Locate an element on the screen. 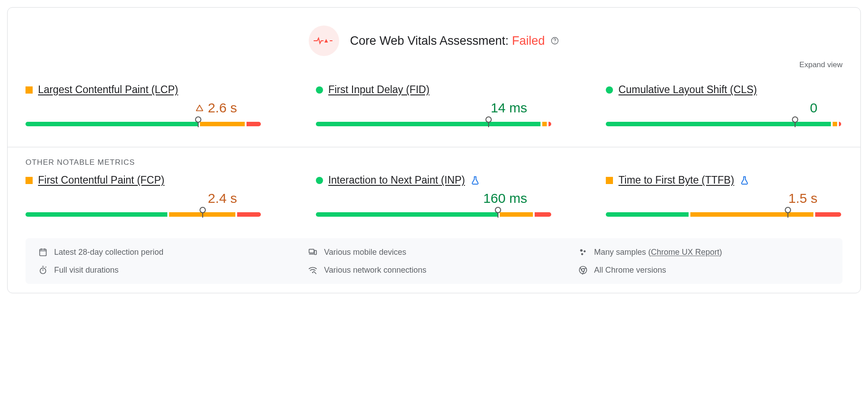 Image resolution: width=868 pixels, height=420 pixels. assessment-title: Core Web Vitals Assessment: Failed is located at coordinates (455, 41).